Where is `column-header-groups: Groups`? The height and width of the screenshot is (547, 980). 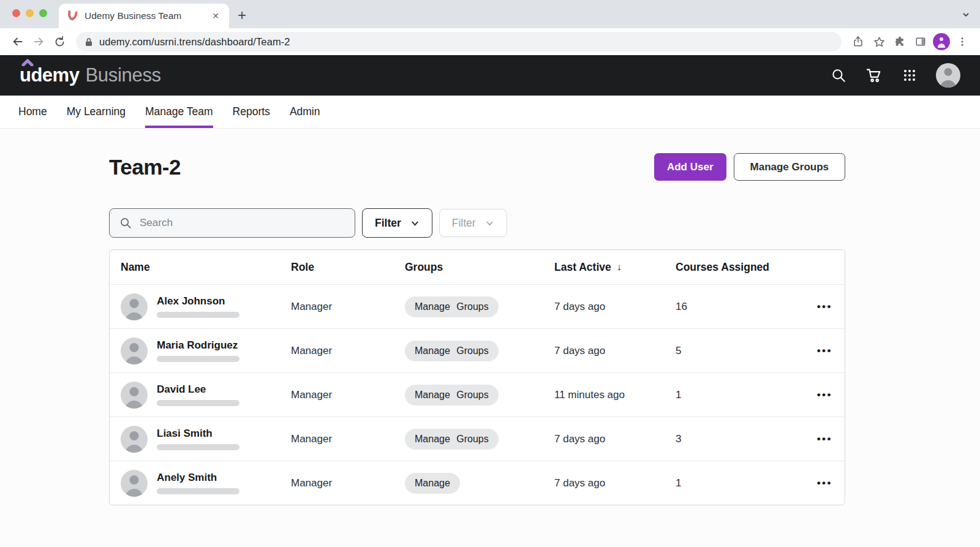 column-header-groups: Groups is located at coordinates (480, 267).